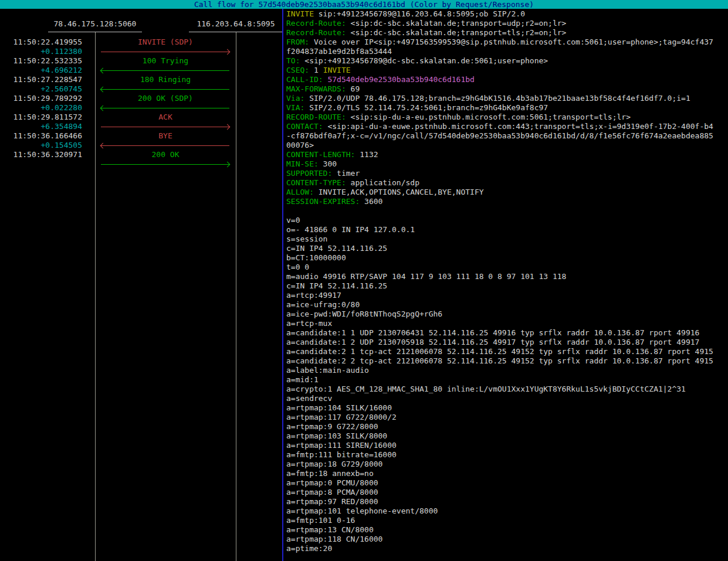 The image size is (728, 561). I want to click on sip-message-line: CONTENT-TYPE: application/sdp, so click(507, 183).